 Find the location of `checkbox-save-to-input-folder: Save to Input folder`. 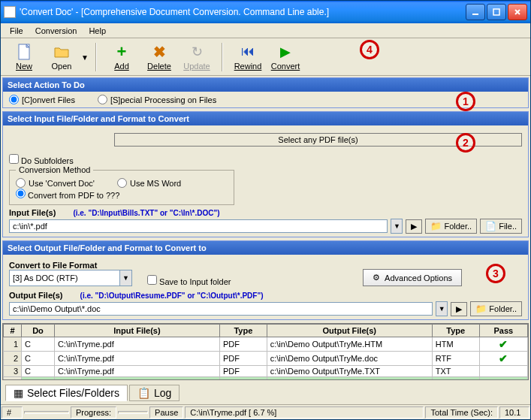

checkbox-save-to-input-folder: Save to Input folder is located at coordinates (189, 281).